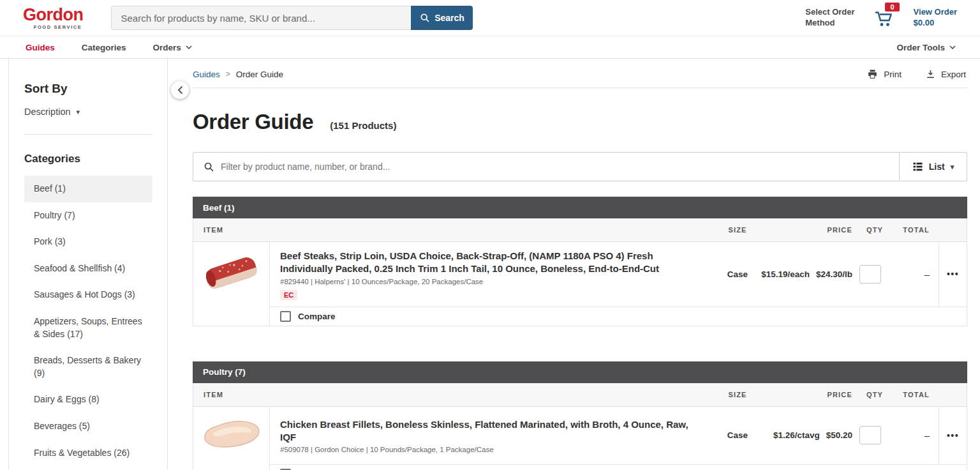  What do you see at coordinates (88, 112) in the screenshot?
I see `sort-by-dropdown: Description ▾` at bounding box center [88, 112].